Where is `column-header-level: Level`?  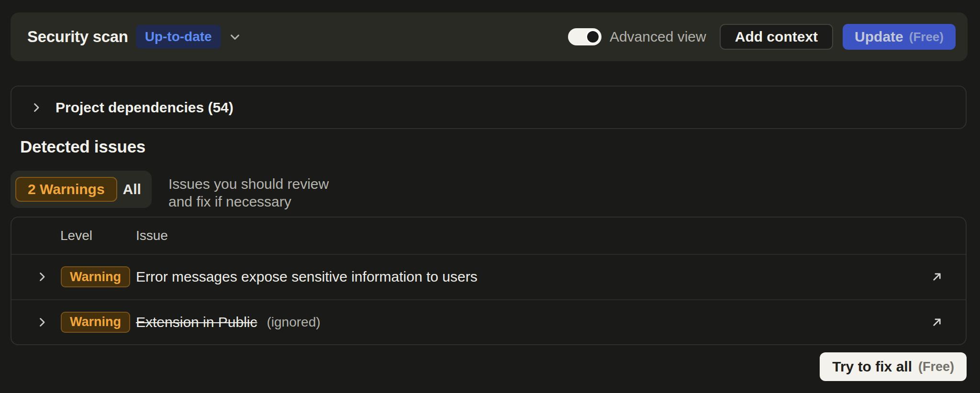
column-header-level: Level is located at coordinates (98, 236).